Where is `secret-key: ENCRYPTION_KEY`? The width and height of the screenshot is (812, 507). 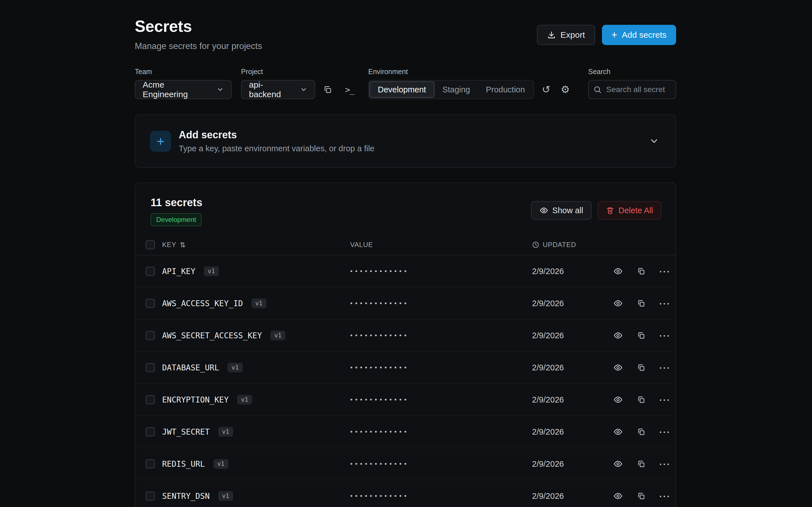
secret-key: ENCRYPTION_KEY is located at coordinates (195, 400).